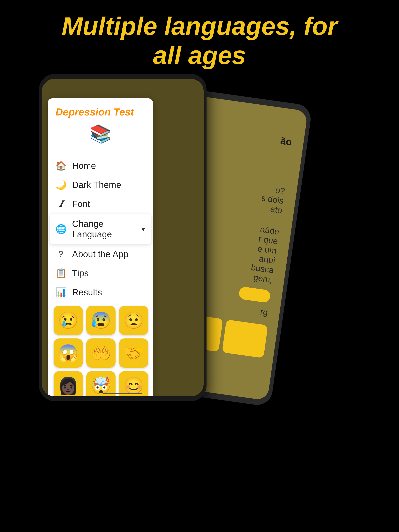 This screenshot has height=532, width=399. Describe the element at coordinates (68, 384) in the screenshot. I see `emotion-tile-7: 👩🏿` at that location.